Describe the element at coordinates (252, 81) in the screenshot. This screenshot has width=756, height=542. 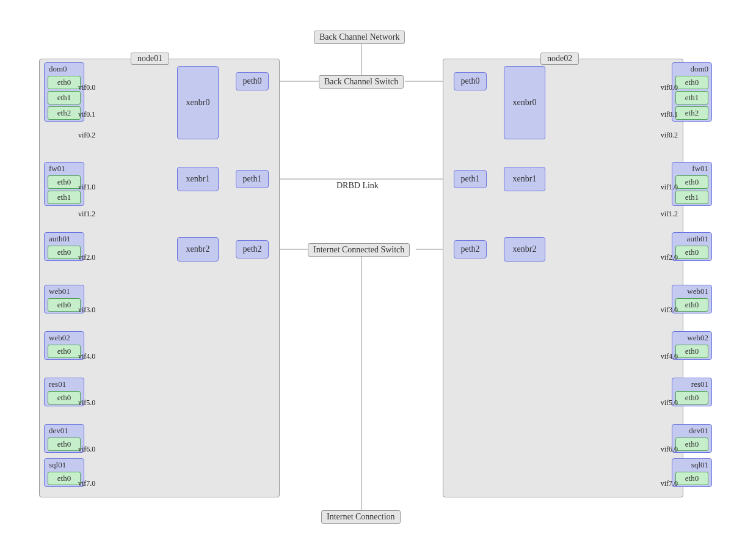
I see `peth0: peth0` at that location.